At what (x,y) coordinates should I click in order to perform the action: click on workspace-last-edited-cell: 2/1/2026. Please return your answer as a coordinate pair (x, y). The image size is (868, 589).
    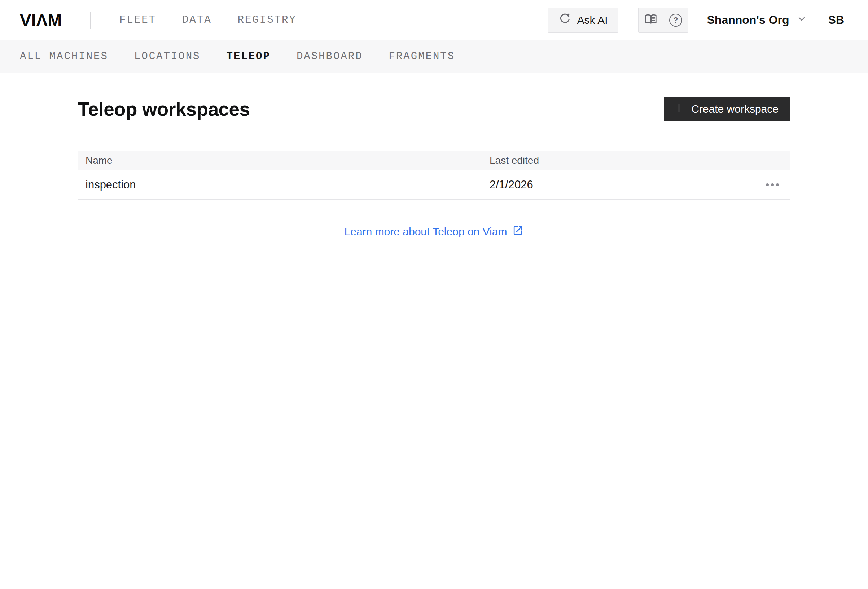
    Looking at the image, I should click on (613, 185).